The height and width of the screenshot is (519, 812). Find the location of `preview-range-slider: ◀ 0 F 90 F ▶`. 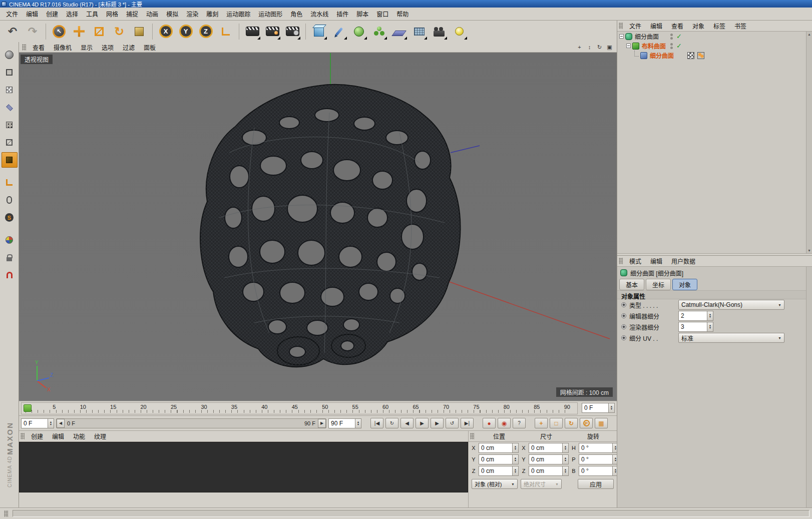

preview-range-slider: ◀ 0 F 90 F ▶ is located at coordinates (191, 423).